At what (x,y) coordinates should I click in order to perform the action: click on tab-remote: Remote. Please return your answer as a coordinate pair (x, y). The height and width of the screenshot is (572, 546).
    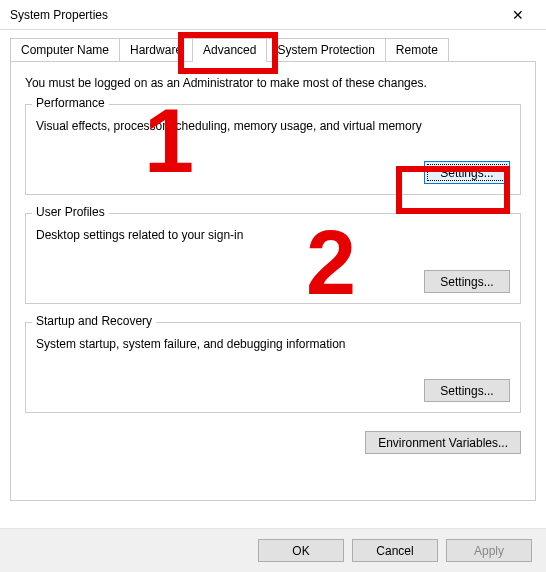
    Looking at the image, I should click on (418, 50).